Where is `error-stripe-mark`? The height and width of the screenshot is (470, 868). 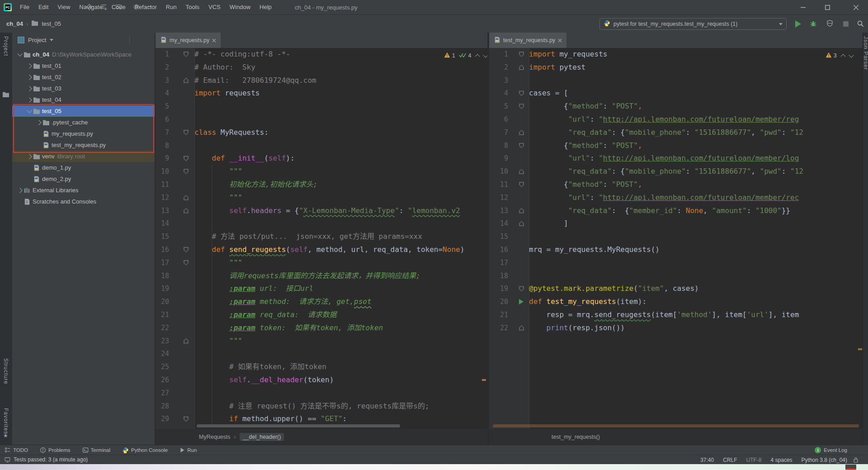 error-stripe-mark is located at coordinates (484, 380).